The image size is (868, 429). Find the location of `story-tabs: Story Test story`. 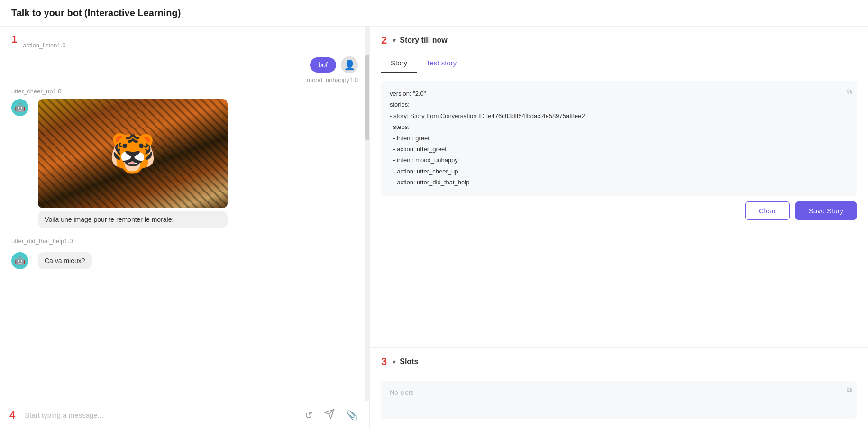

story-tabs: Story Test story is located at coordinates (619, 64).